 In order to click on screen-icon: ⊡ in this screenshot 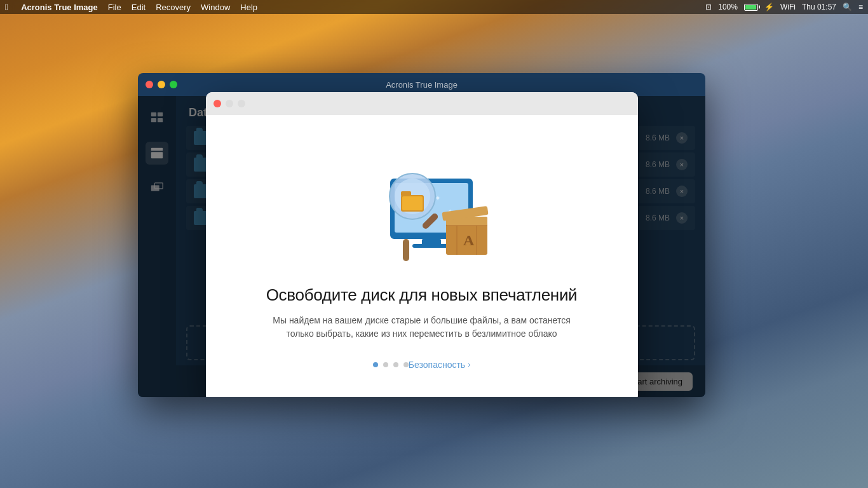, I will do `click(709, 7)`.